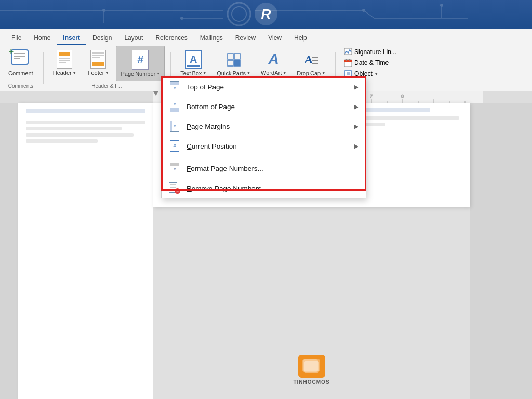 The width and height of the screenshot is (532, 399). Describe the element at coordinates (266, 14) in the screenshot. I see `app-logo: R` at that location.